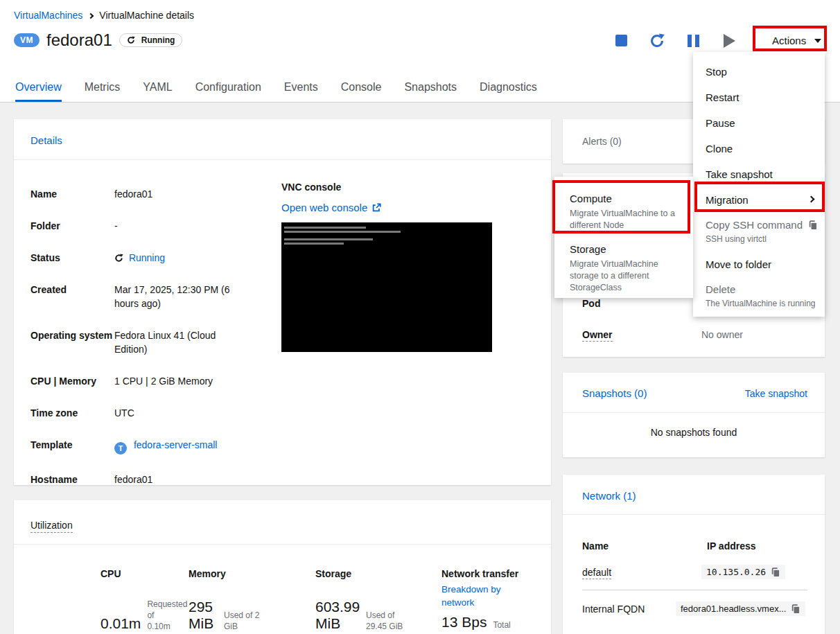 This screenshot has height=634, width=840. What do you see at coordinates (184, 381) in the screenshot?
I see `field-value: 1 CPU | 2 GiB Memory` at bounding box center [184, 381].